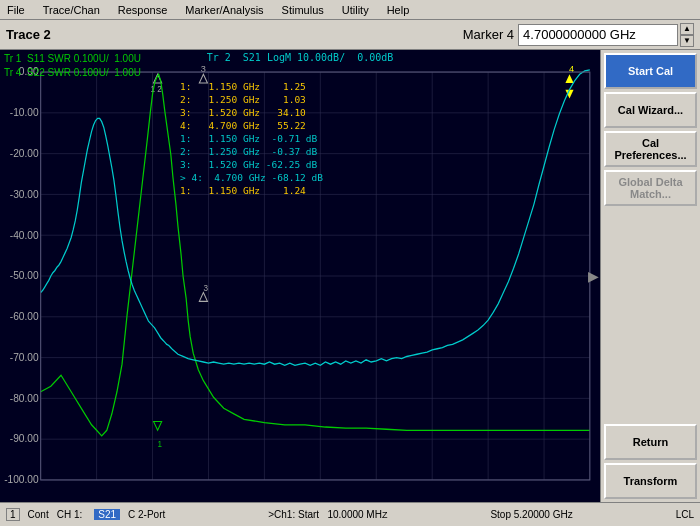 The width and height of the screenshot is (700, 526). Describe the element at coordinates (22, 479) in the screenshot. I see `svg-text: -100.00` at that location.